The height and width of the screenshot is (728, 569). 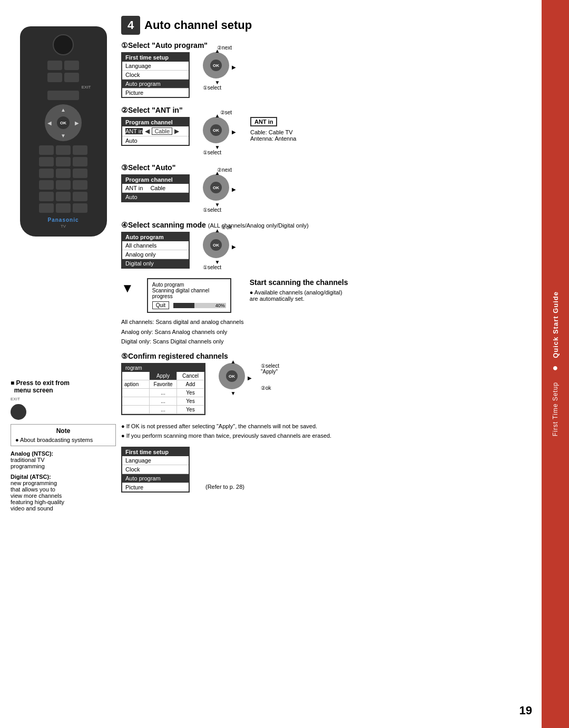 I want to click on cable-info: Cable: Cable TVAntenna: Antenna, so click(x=273, y=135).